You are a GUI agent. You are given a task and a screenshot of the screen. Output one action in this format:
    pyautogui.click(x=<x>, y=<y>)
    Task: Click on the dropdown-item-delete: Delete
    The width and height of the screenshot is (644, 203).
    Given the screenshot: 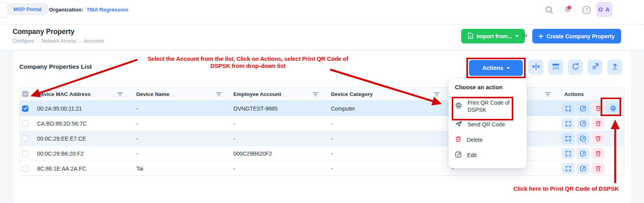 What is the action you would take?
    pyautogui.click(x=488, y=140)
    